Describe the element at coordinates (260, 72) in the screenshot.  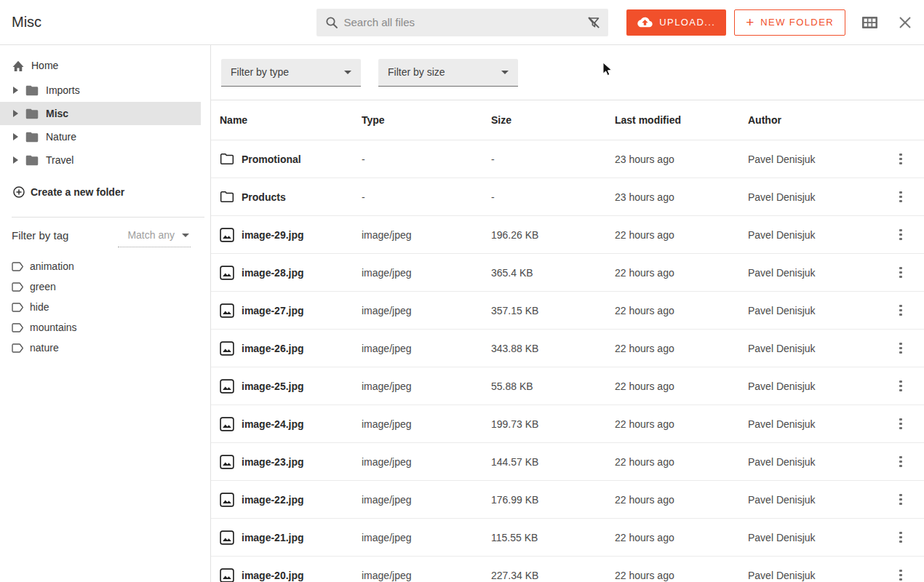
I see `filter-by-type-label: Filter by type` at that location.